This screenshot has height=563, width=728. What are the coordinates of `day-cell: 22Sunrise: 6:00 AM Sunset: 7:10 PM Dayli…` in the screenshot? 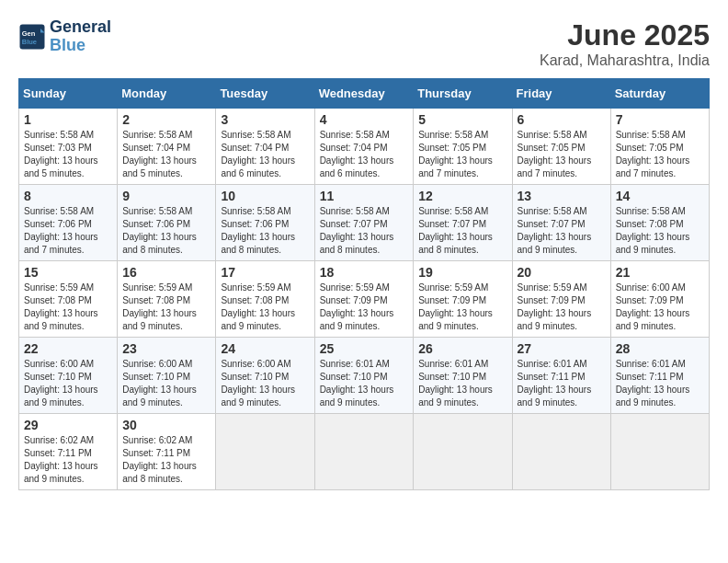 It's located at (68, 375).